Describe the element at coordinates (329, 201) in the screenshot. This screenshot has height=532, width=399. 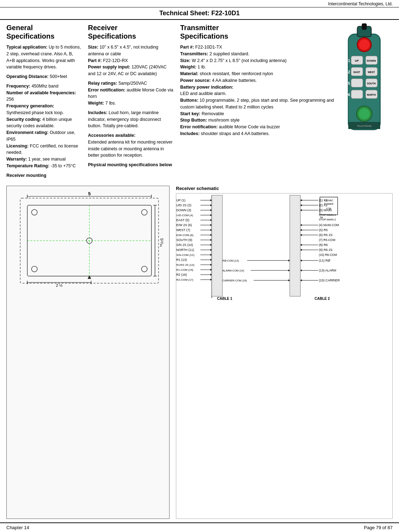
I see `svg-text: 120VAC` at that location.